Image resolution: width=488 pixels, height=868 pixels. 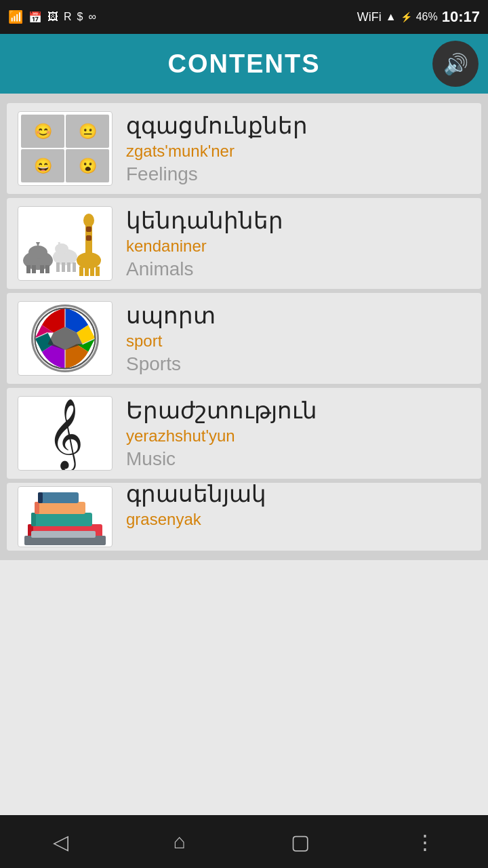 I want to click on transliteration-text: kendaniner, so click(x=205, y=246).